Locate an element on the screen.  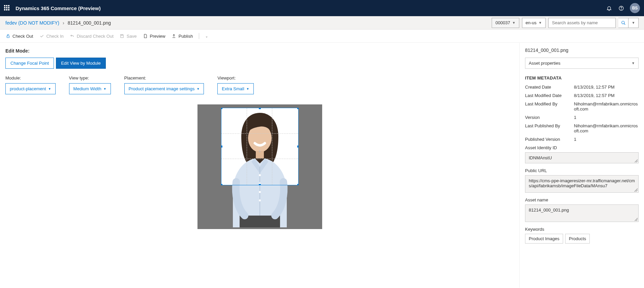
command-separator is located at coordinates (199, 36).